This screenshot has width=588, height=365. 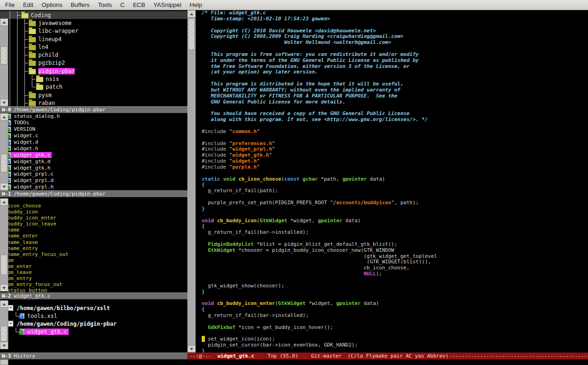 I want to click on tree-row: ln4, so click(x=94, y=47).